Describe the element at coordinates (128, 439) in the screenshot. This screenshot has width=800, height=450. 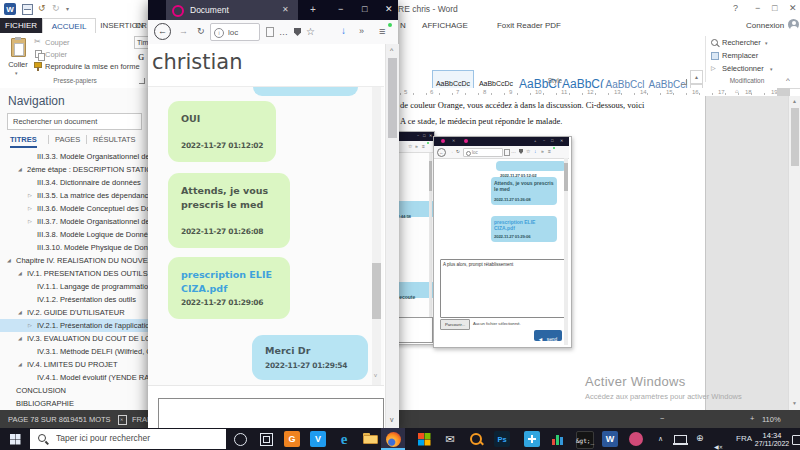
I see `taskbar-search-box` at that location.